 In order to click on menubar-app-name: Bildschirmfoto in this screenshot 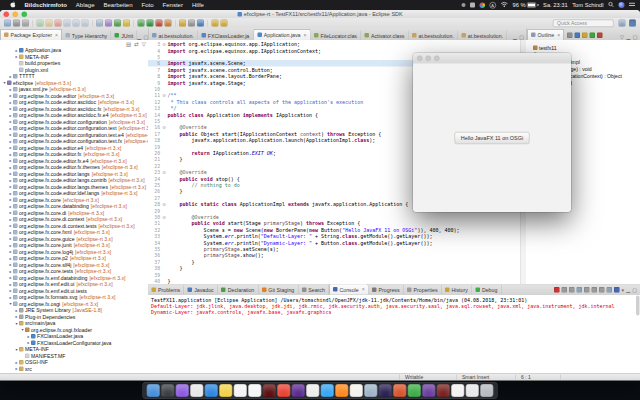, I will do `click(46, 6)`.